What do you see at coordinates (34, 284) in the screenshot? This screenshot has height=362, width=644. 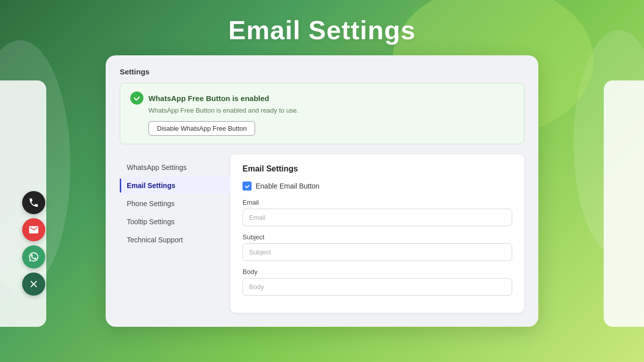 I see `close-icon` at bounding box center [34, 284].